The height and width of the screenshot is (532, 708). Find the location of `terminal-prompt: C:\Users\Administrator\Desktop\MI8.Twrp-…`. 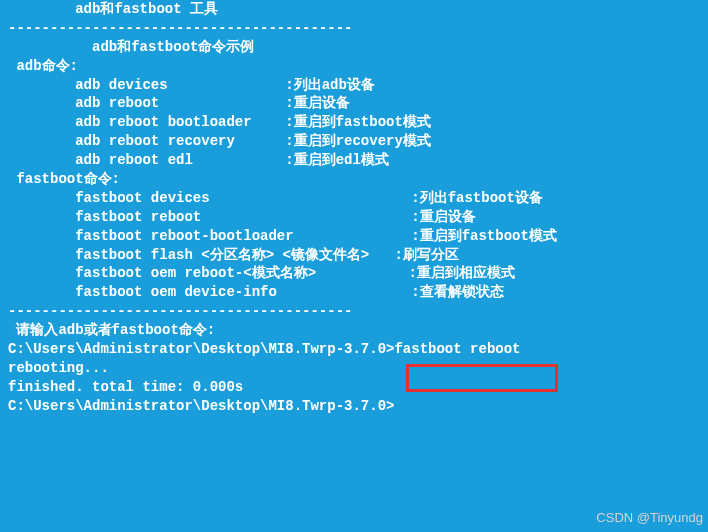

terminal-prompt: C:\Users\Administrator\Desktop\MI8.Twrp-… is located at coordinates (354, 406).